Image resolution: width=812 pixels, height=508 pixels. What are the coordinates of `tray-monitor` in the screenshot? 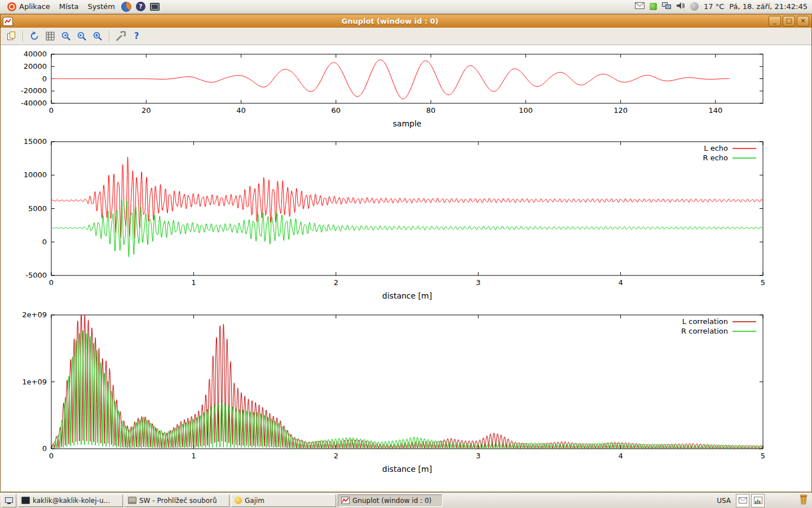 It's located at (758, 501).